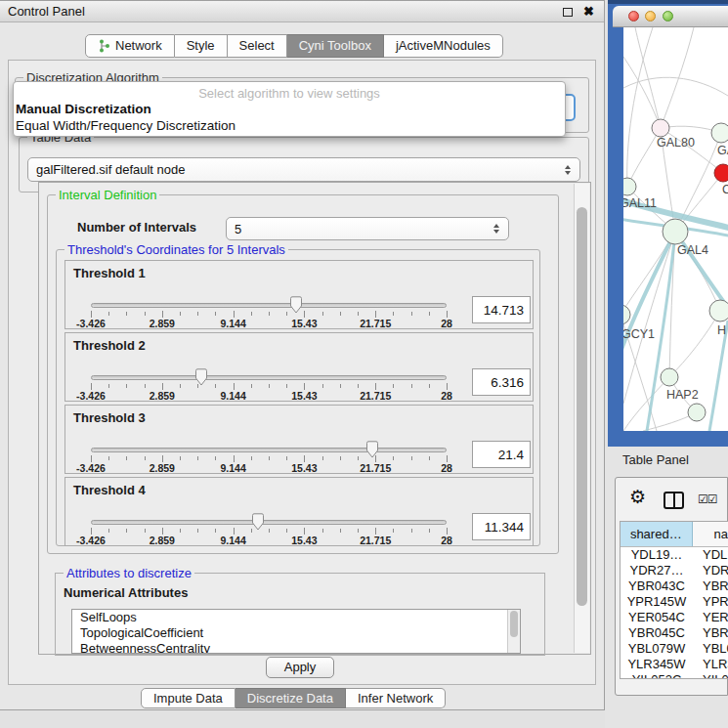 This screenshot has height=728, width=728. I want to click on vertical-scrollbar, so click(581, 418).